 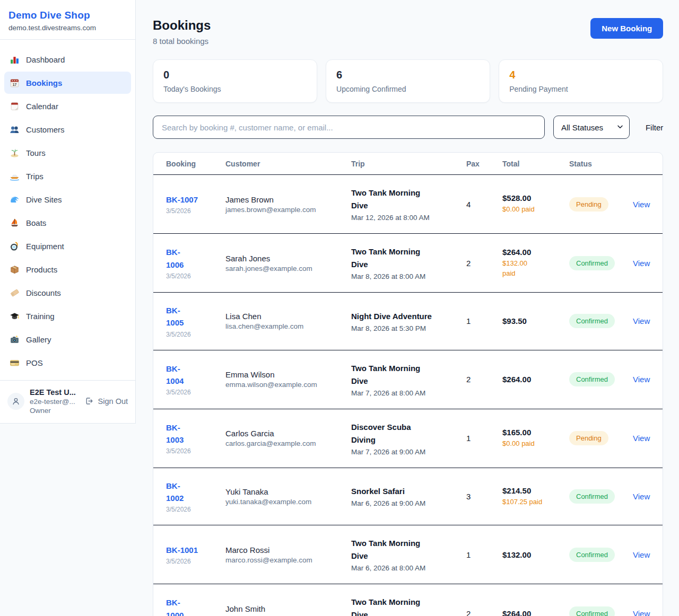 What do you see at coordinates (196, 555) in the screenshot?
I see `booking-cell: BK-1001 3/5/2026` at bounding box center [196, 555].